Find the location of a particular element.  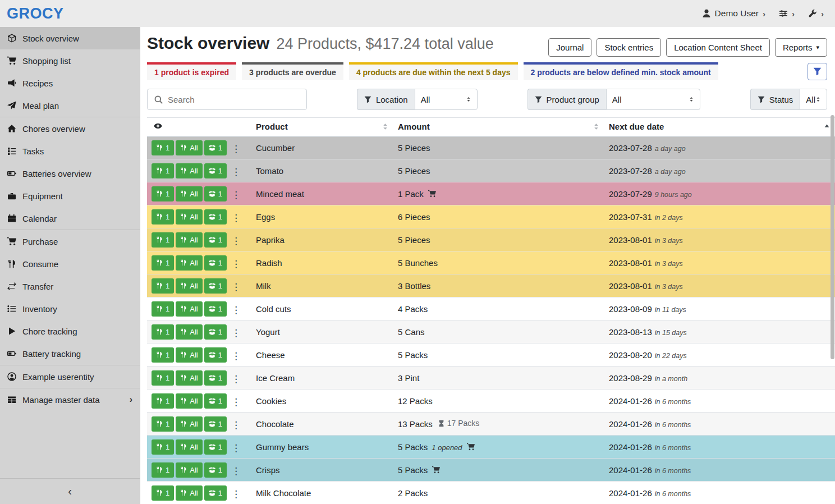

product-name: Chocolate is located at coordinates (322, 424).